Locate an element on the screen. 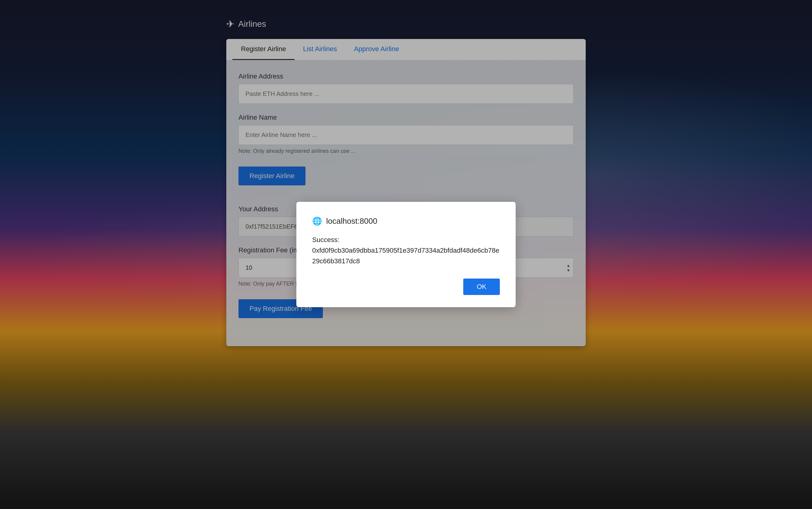 The width and height of the screenshot is (812, 509). success-label: Success: is located at coordinates (326, 240).